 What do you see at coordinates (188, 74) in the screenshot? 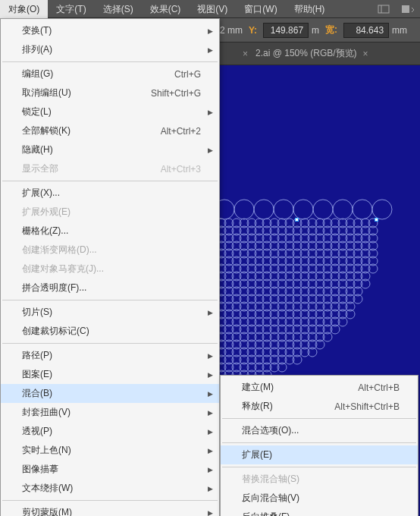
I see `menu-shortcut: Ctrl+G` at bounding box center [188, 74].